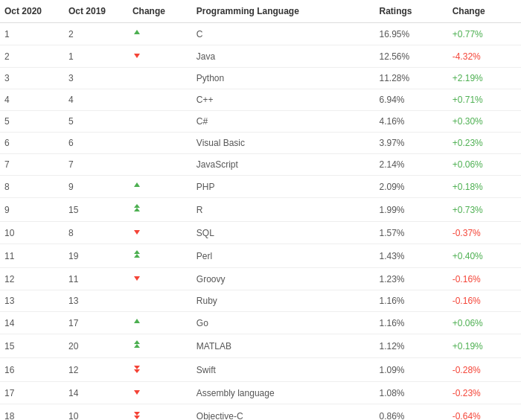  What do you see at coordinates (260, 323) in the screenshot?
I see `table-row: 14 17 Go 1.16% +0.06%` at bounding box center [260, 323].